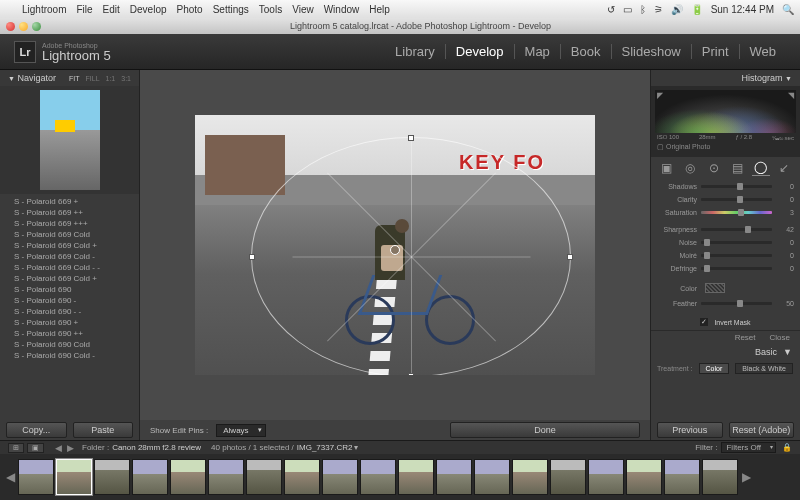 The image size is (800, 500). Describe the element at coordinates (395, 250) in the screenshot. I see `radial-filter-pin` at that location.